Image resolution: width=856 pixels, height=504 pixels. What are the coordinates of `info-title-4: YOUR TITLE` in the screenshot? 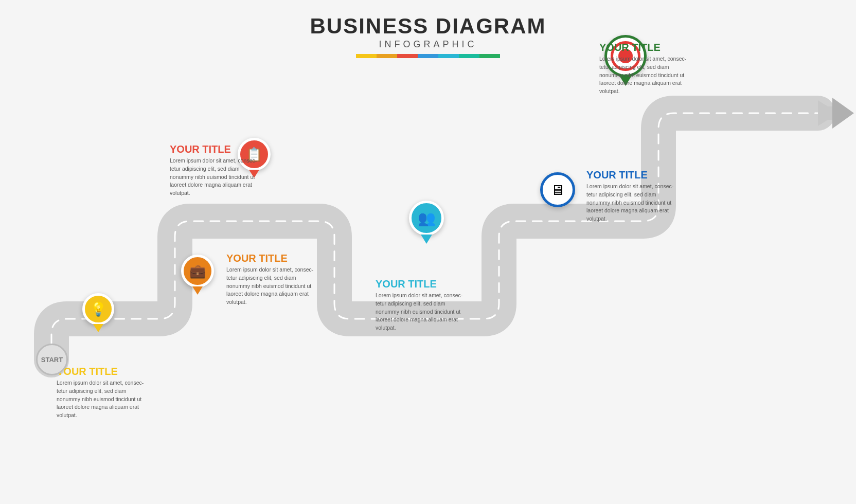 It's located at (421, 284).